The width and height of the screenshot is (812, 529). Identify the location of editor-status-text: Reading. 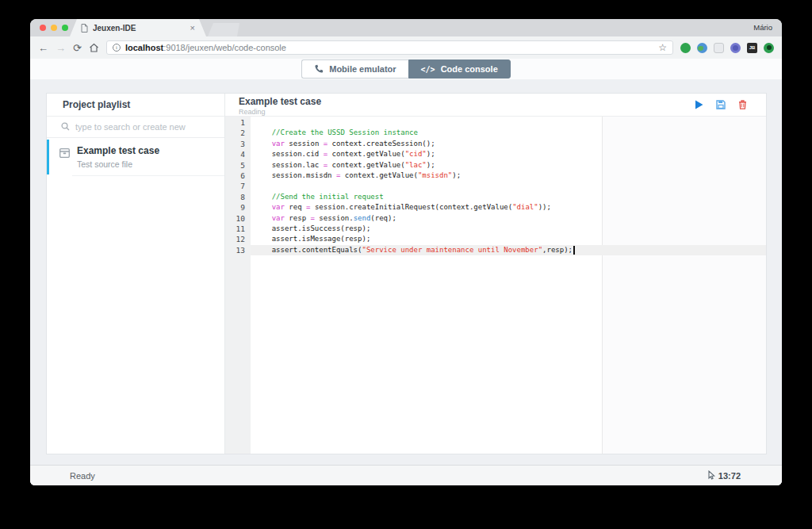
(466, 112).